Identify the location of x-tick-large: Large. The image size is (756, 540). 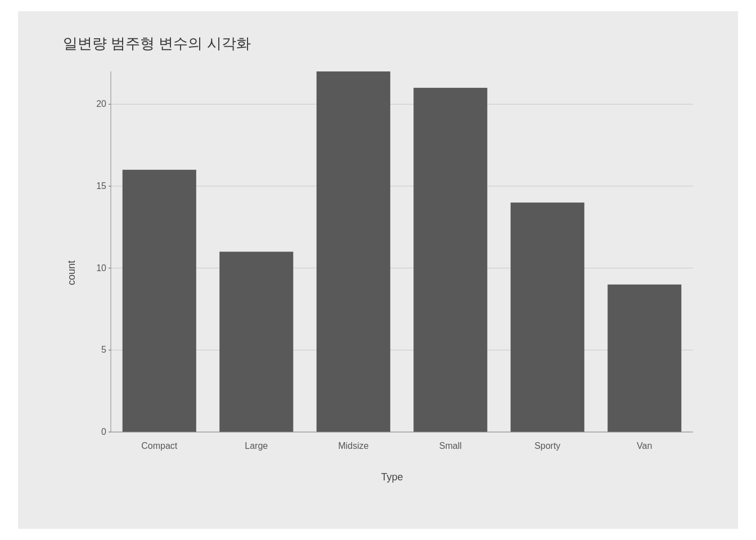
(256, 446).